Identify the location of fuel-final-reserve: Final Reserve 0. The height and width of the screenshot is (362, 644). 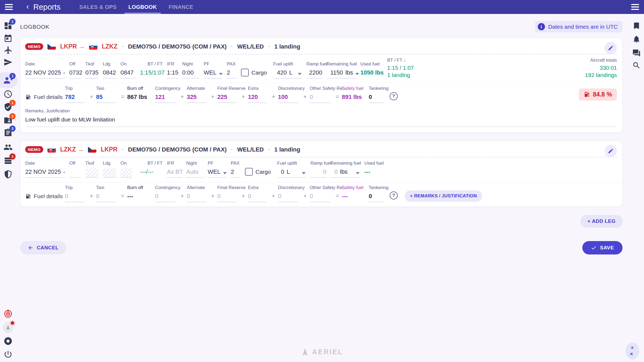
(229, 194).